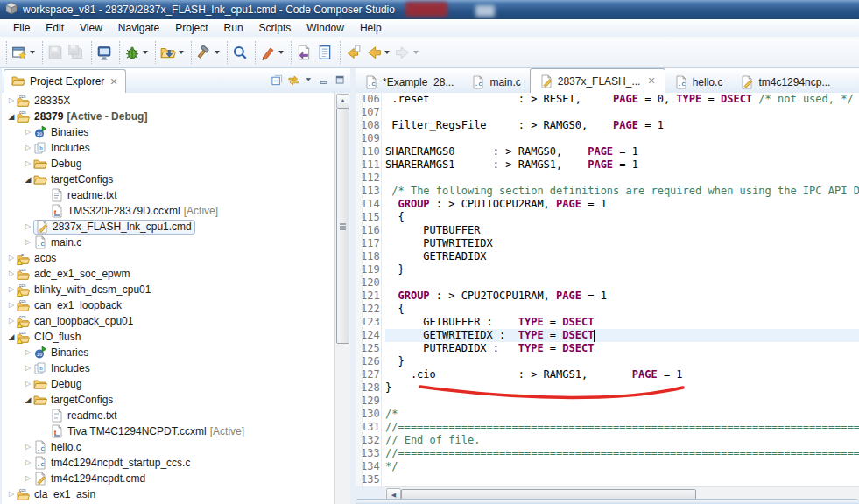 This screenshot has height=504, width=859. What do you see at coordinates (608, 348) in the screenshot?
I see `code-line-125: 125 PUTREADIDX : TYPE = DSECT` at bounding box center [608, 348].